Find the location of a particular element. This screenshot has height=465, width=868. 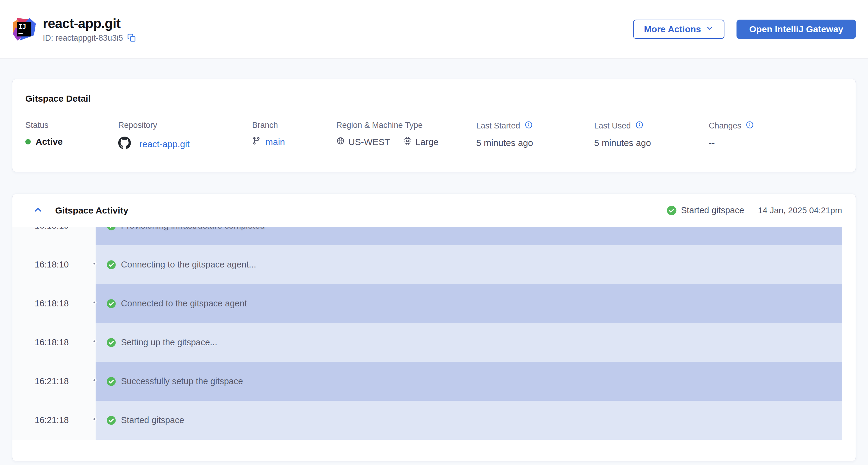

field-status: Status Active is located at coordinates (44, 134).